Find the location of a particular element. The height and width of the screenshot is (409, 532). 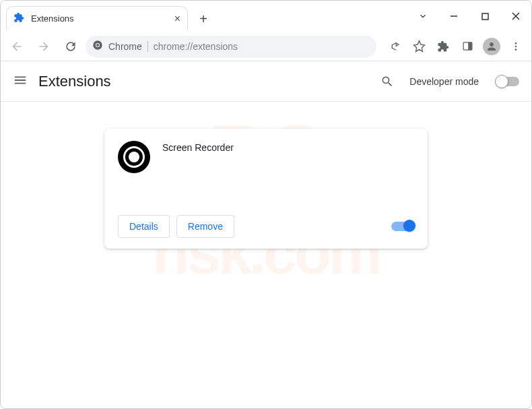

forward-button is located at coordinates (44, 46).